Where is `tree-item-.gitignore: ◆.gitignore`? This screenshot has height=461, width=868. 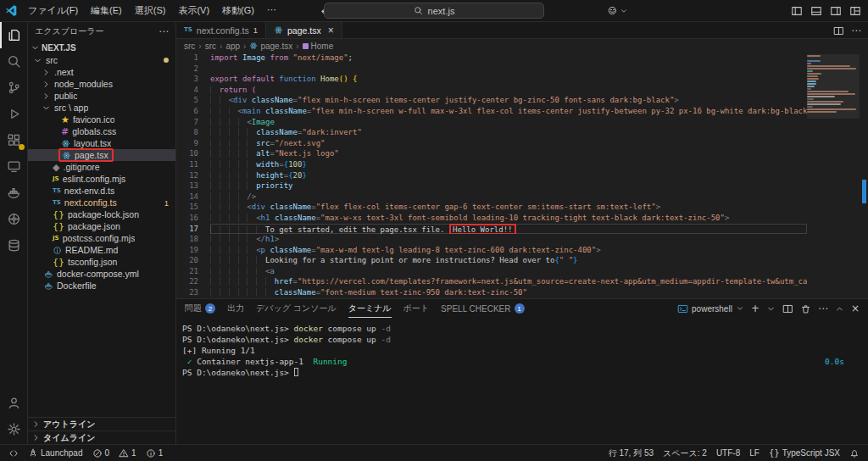 tree-item-.gitignore: ◆.gitignore is located at coordinates (102, 167).